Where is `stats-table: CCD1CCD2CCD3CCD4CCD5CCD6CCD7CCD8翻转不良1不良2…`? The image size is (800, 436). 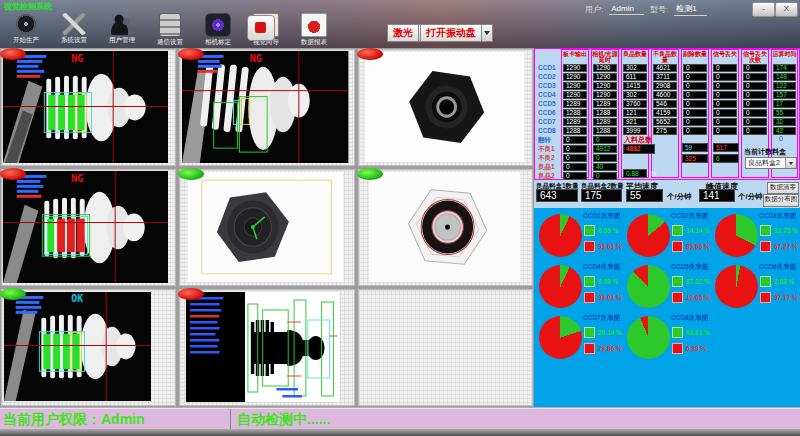
stats-table: CCD1CCD2CCD3CCD4CCD5CCD6CCD7CCD8翻转不良1不良2… is located at coordinates (667, 114).